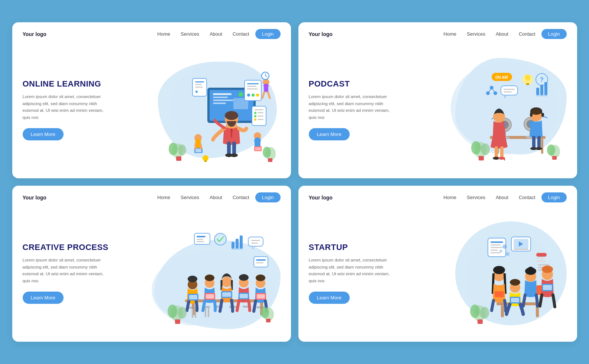 This screenshot has width=589, height=364. Describe the element at coordinates (152, 196) in the screenshot. I see `nav-creative: Your logo Home Services About Contact Lo…` at that location.